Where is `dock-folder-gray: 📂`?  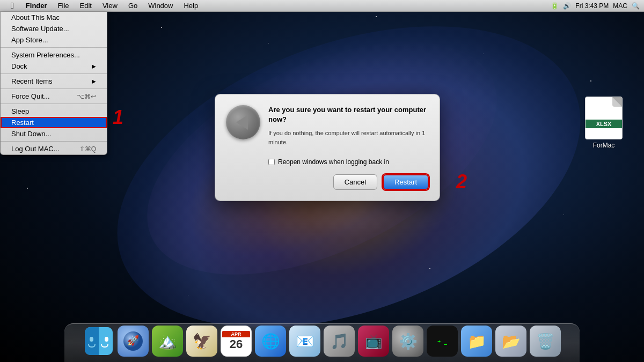
dock-folder-gray: 📂 is located at coordinates (511, 341).